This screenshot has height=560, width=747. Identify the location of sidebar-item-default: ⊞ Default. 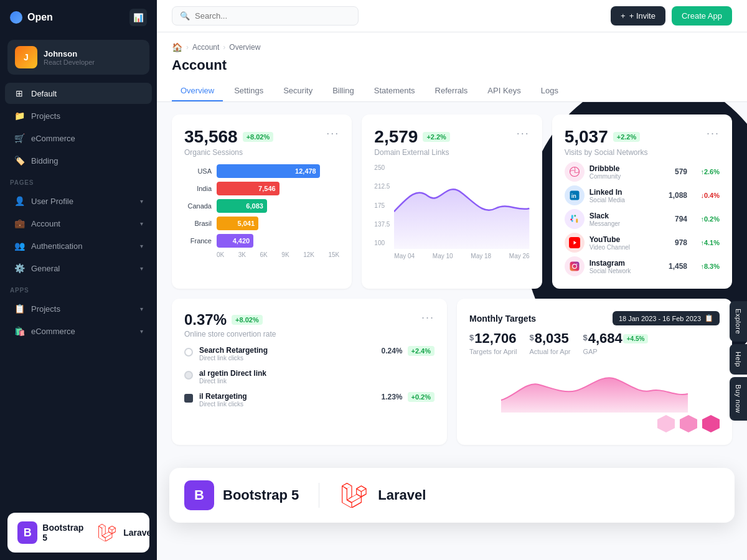
(78, 93).